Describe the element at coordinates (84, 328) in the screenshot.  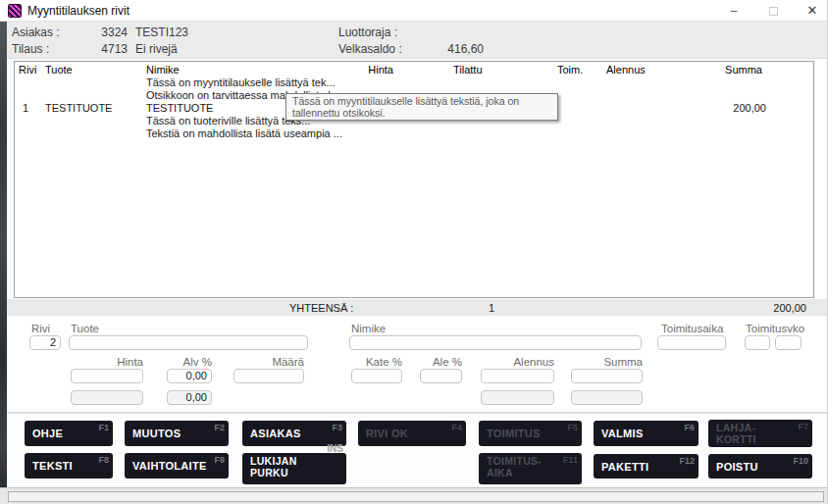
I see `tuote-field-label: Tuote` at that location.